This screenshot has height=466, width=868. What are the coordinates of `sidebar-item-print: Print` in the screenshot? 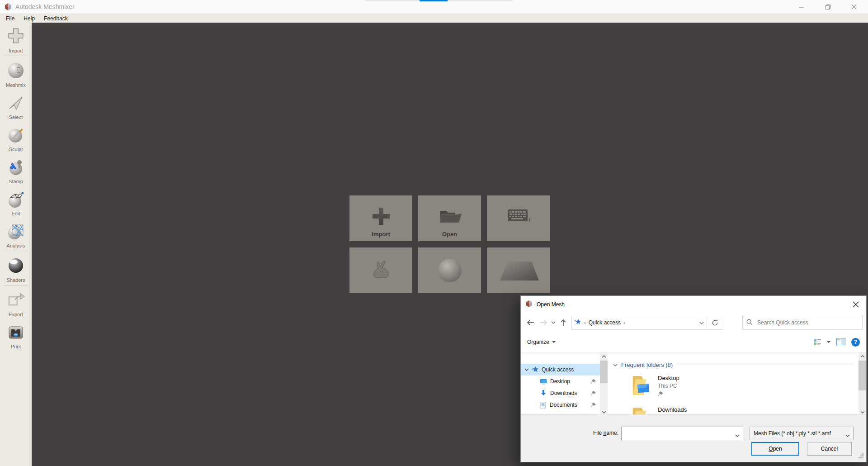 It's located at (16, 335).